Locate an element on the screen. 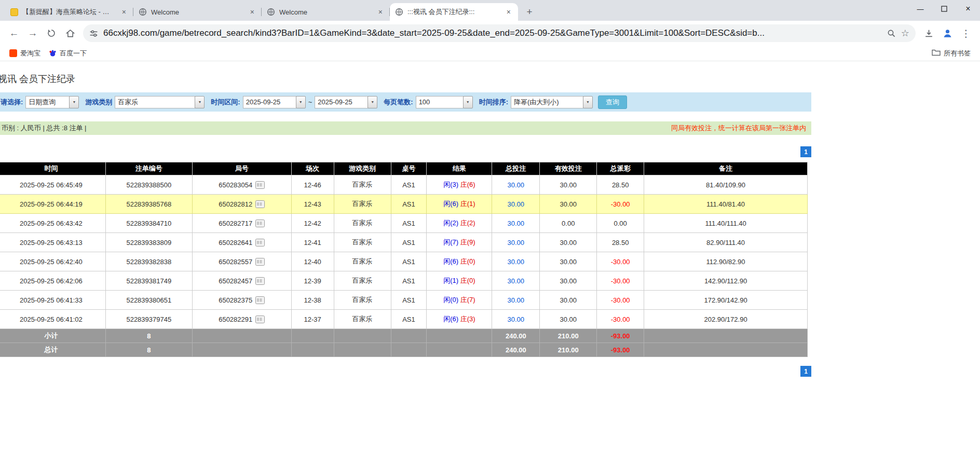 This screenshot has width=980, height=466. cell-valid-bet: 30.00 is located at coordinates (568, 185).